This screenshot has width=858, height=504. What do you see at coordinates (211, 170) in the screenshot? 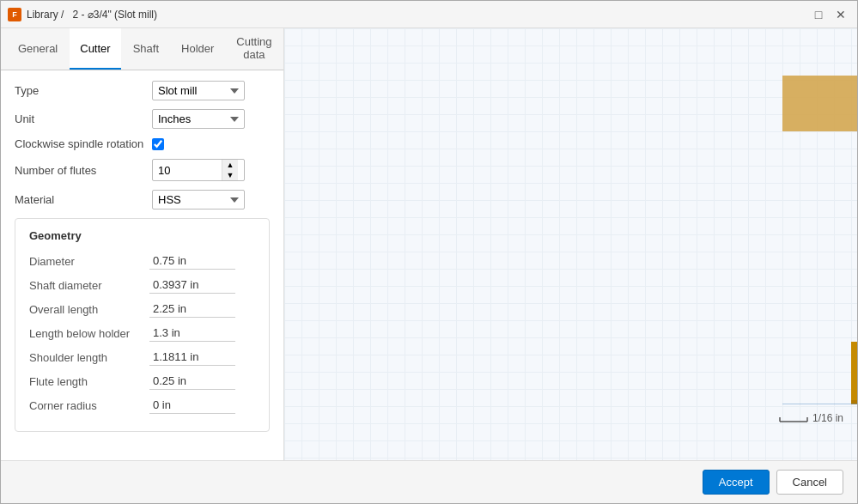
I see `flutes-control: 10 ▲ ▼` at bounding box center [211, 170].